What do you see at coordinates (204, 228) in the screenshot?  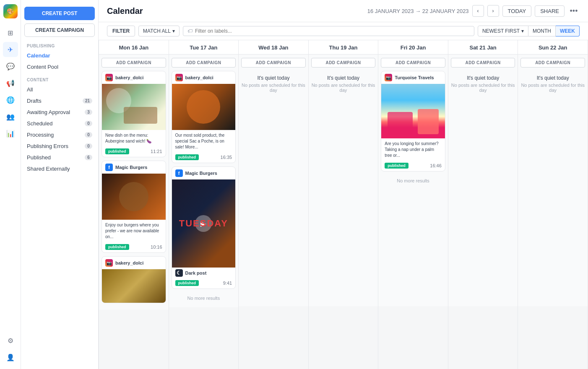 I see `post-card: f Magic Burgers ▶ TUESDAY ☾ Dark post` at bounding box center [204, 228].